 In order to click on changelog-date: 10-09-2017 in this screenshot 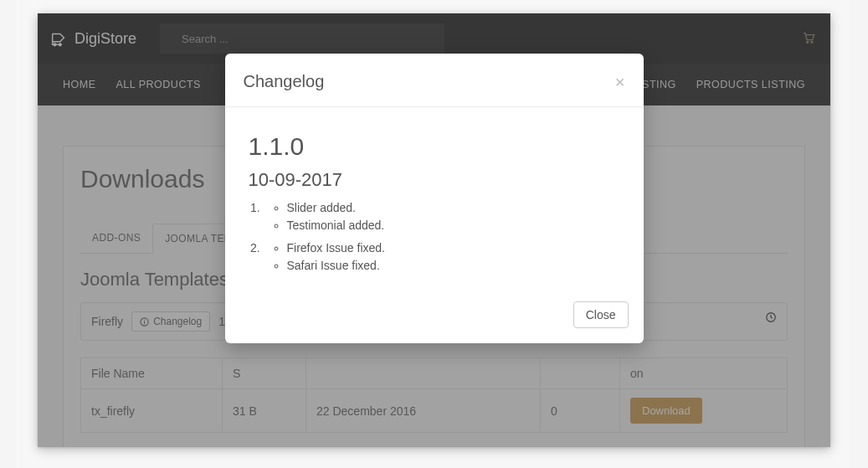, I will do `click(434, 180)`.